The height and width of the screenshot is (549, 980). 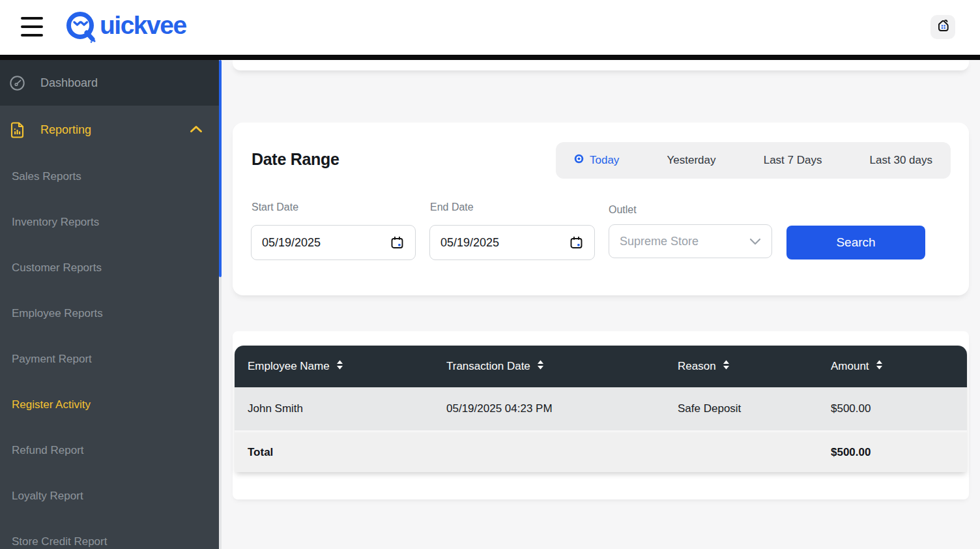 I want to click on sidebar-item-inventory-reports: Inventory Reports, so click(x=109, y=222).